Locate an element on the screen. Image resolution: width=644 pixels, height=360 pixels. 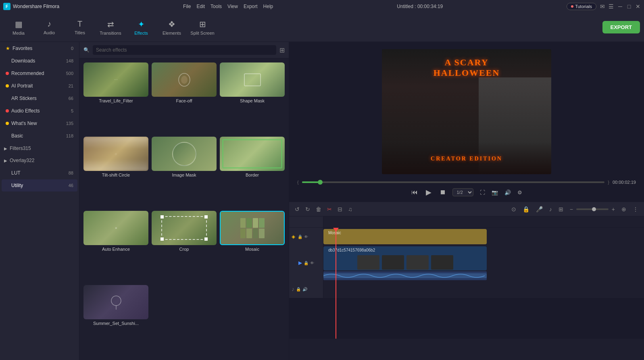
volume-button: 🔊 is located at coordinates (508, 193).